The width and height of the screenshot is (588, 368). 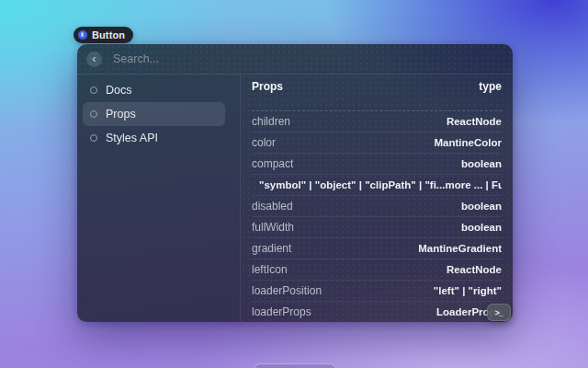 I want to click on table-row: "symbol" | "object" | "clipPath" | "fi..…, so click(x=377, y=186).